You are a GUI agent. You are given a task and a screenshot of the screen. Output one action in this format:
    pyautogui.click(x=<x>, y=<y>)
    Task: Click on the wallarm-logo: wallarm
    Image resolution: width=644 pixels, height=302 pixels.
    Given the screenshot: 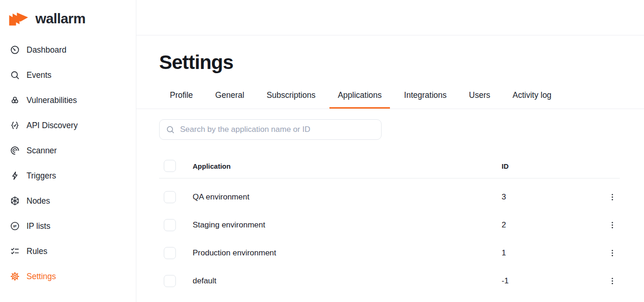 What is the action you would take?
    pyautogui.click(x=68, y=19)
    